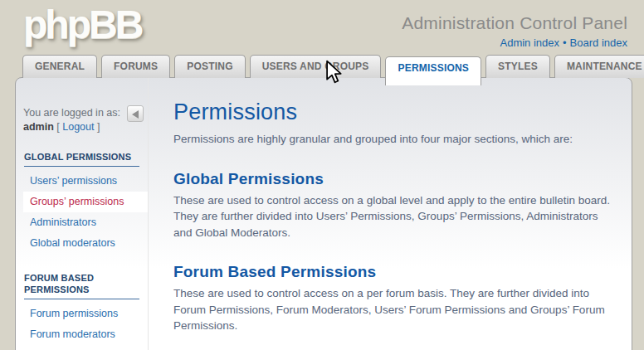 The image size is (644, 350). I want to click on tab-users-and-groups: USERS AND GROUPS, so click(315, 66).